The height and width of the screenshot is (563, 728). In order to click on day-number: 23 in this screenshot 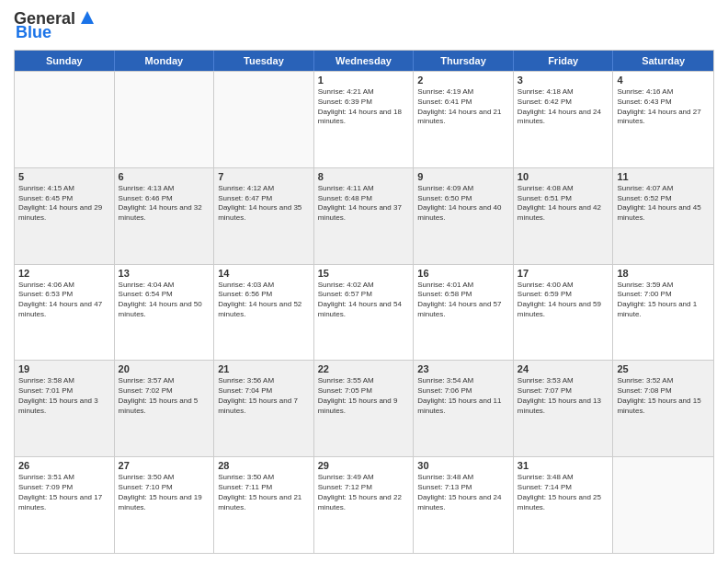, I will do `click(463, 369)`.